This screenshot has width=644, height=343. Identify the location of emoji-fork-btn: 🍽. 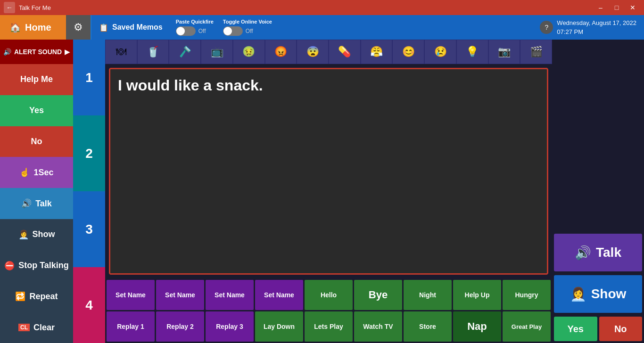
(121, 52).